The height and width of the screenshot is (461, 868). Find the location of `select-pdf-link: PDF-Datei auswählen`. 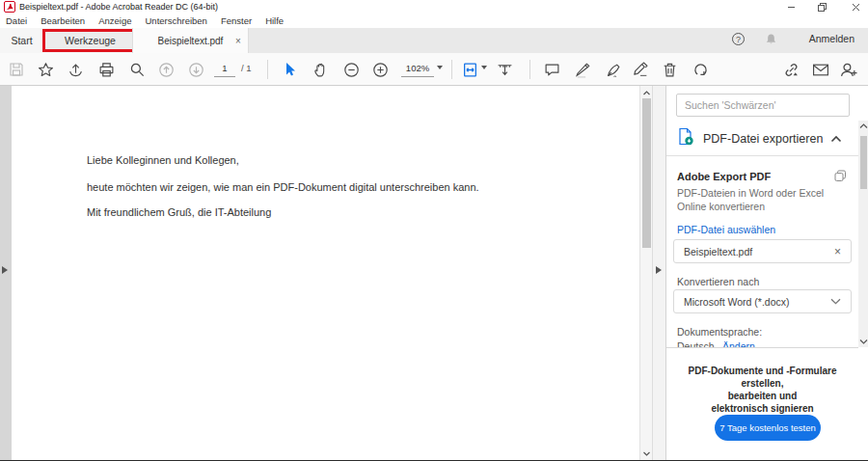

select-pdf-link: PDF-Datei auswählen is located at coordinates (726, 230).